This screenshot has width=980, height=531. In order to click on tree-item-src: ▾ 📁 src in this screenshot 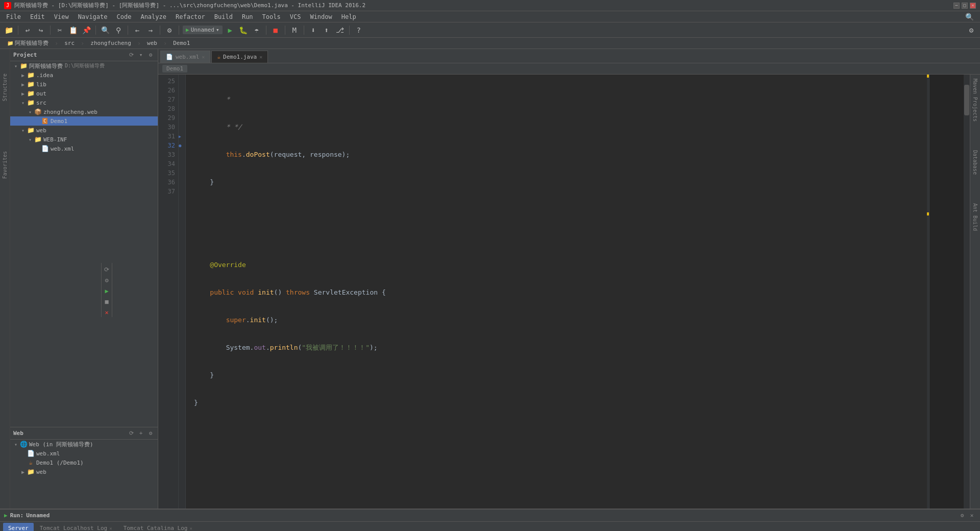, I will do `click(84, 103)`.